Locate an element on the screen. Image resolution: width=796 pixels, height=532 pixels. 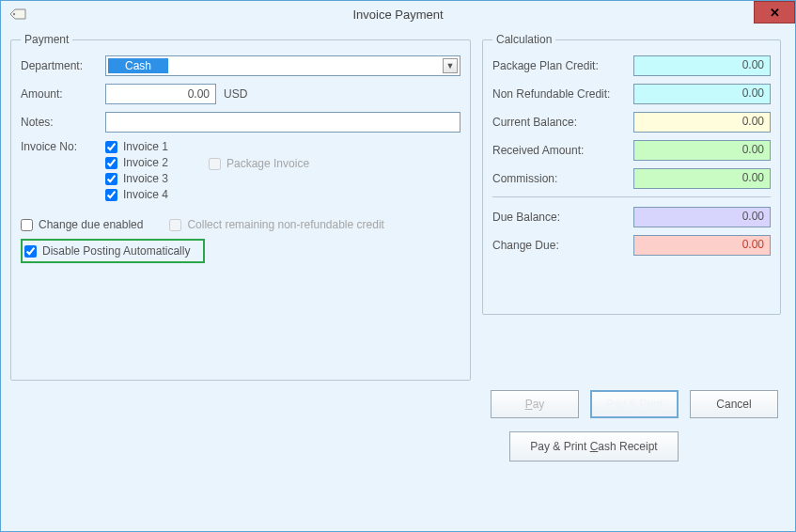
package-plan-credit-label: Package Plan Credit: is located at coordinates (563, 66).